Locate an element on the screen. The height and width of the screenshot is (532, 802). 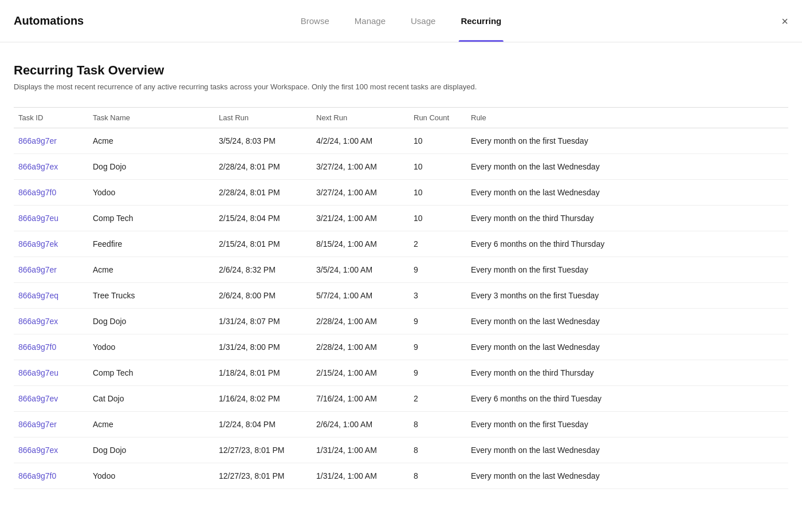
last-run-cell: 2/15/24, 8:01 PM is located at coordinates (263, 244).